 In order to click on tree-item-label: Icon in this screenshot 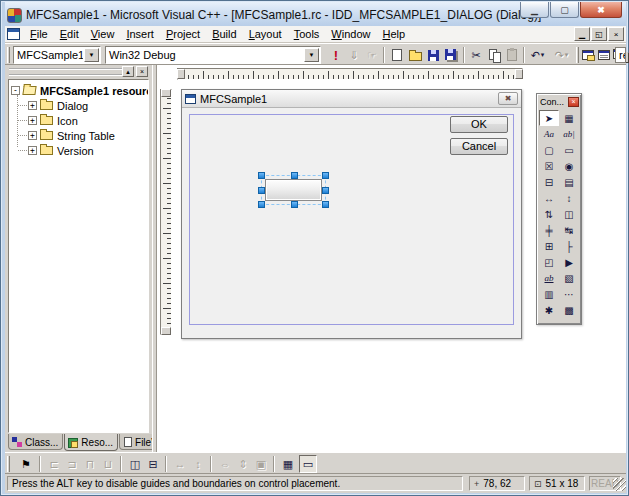, I will do `click(68, 121)`.